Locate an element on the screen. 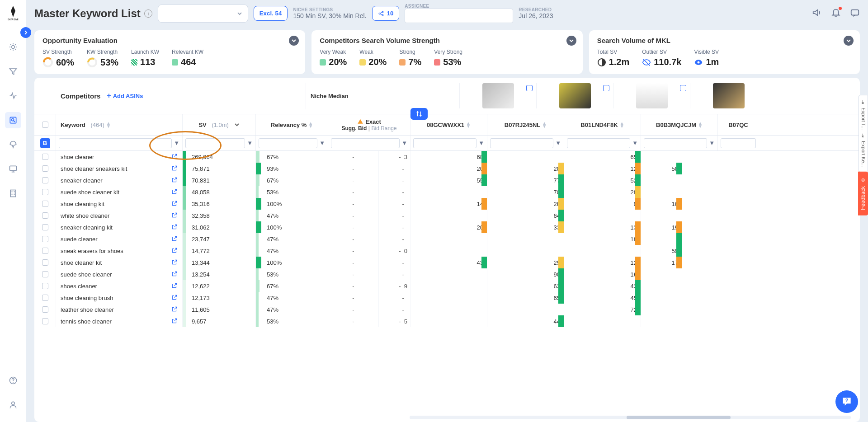  col-keyword: Keyword (464)▲▼ is located at coordinates (119, 125).